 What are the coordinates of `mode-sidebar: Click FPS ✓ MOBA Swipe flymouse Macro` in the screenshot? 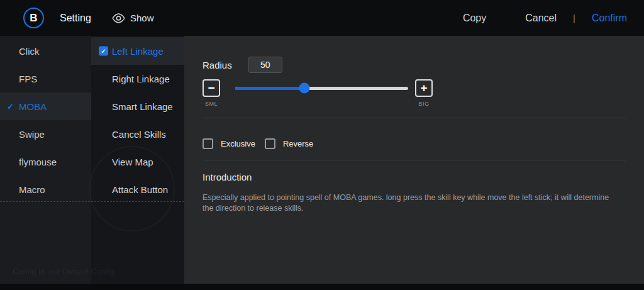 It's located at (45, 163).